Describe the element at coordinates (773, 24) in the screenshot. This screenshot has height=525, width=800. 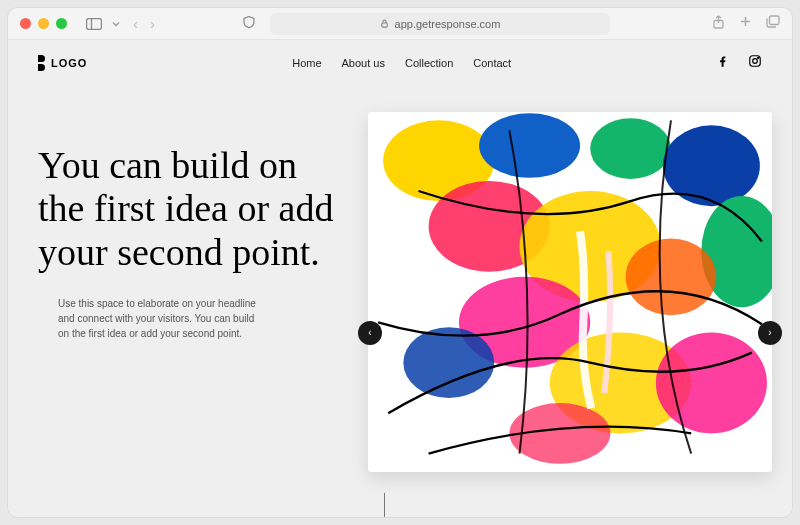
I see `tabs-overview-icon` at that location.